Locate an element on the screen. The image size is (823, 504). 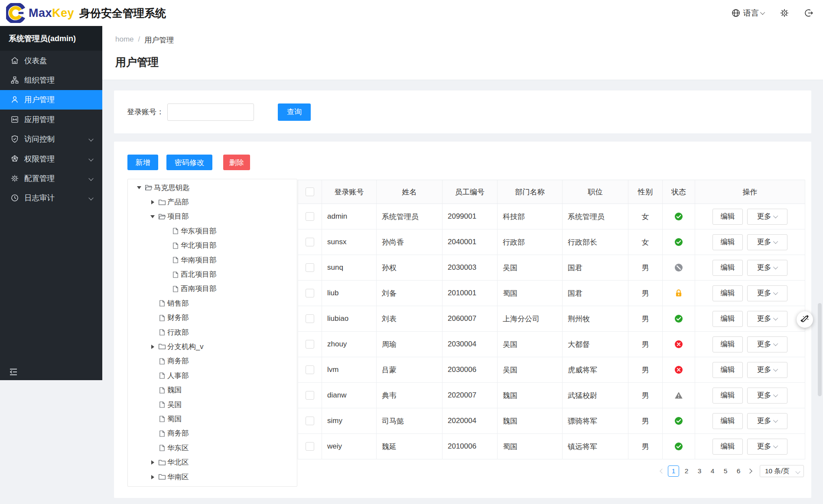
tree-node-label: 吴国 is located at coordinates (174, 405).